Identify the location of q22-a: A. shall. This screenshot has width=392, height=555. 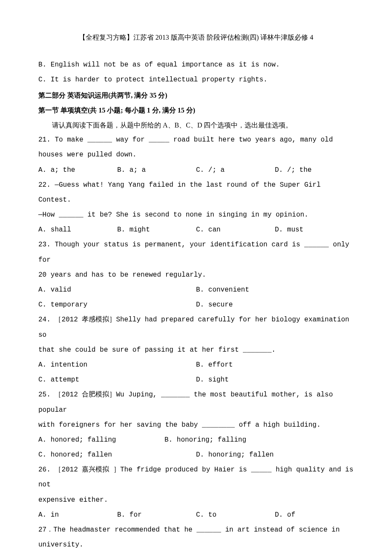
(78, 230).